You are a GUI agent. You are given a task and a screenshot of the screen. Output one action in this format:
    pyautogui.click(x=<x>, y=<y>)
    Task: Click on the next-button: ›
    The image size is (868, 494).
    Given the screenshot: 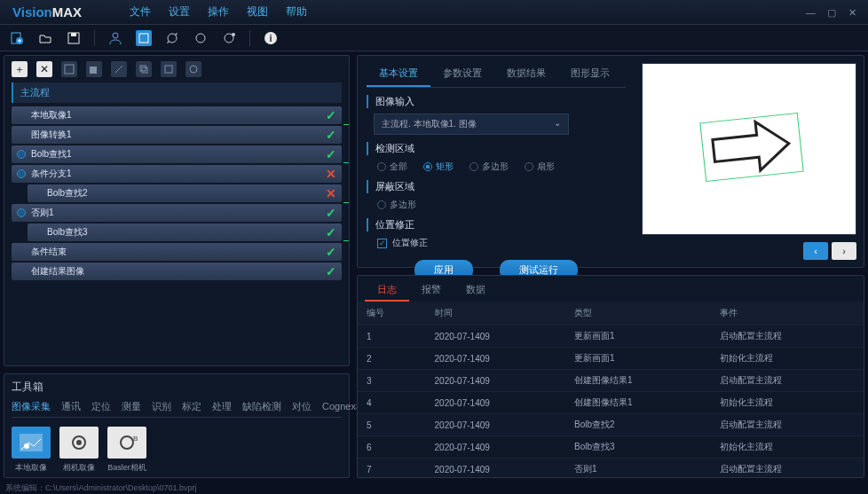 What is the action you would take?
    pyautogui.click(x=844, y=251)
    